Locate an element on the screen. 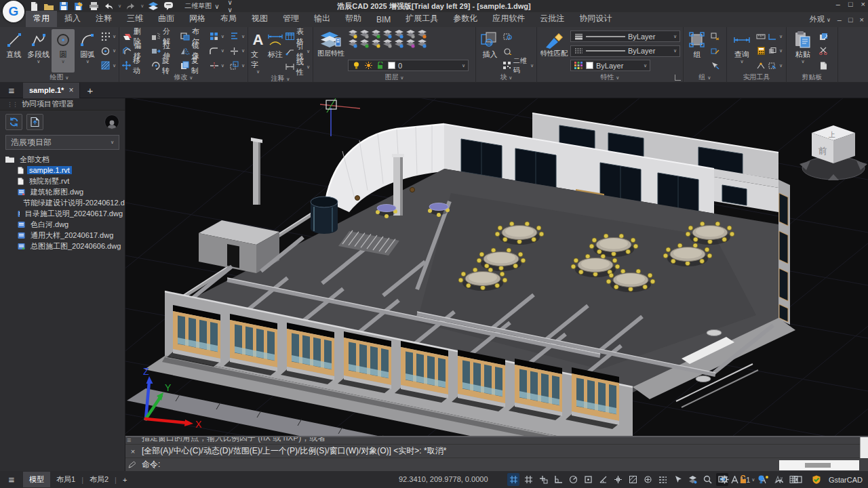 This screenshot has height=488, width=868. command-input-line: 命令: is located at coordinates (496, 465).